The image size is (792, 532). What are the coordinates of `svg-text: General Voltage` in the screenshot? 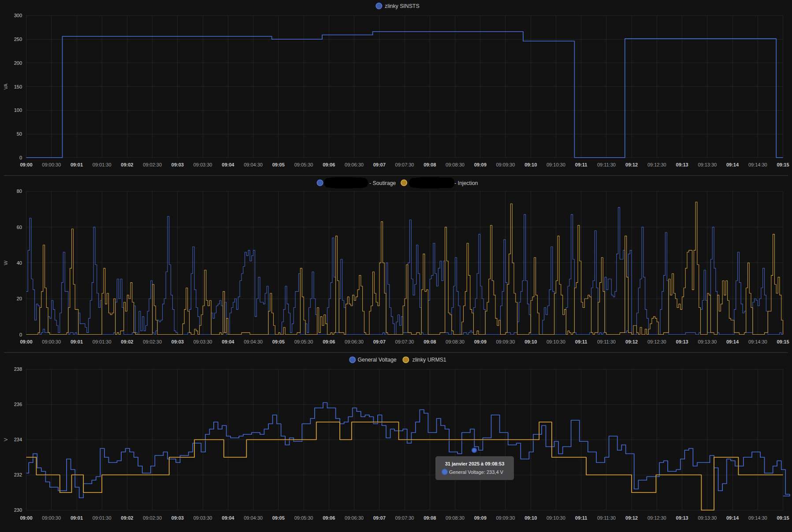 It's located at (377, 360).